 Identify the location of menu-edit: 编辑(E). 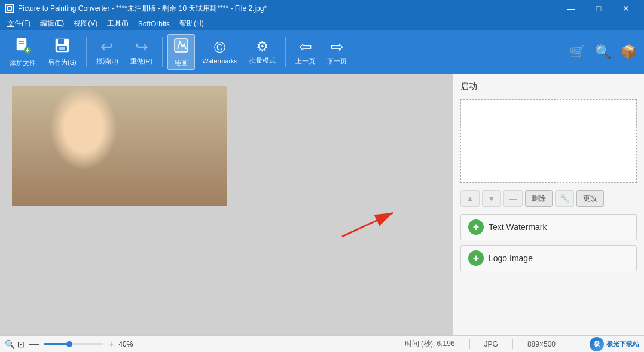
(52, 24).